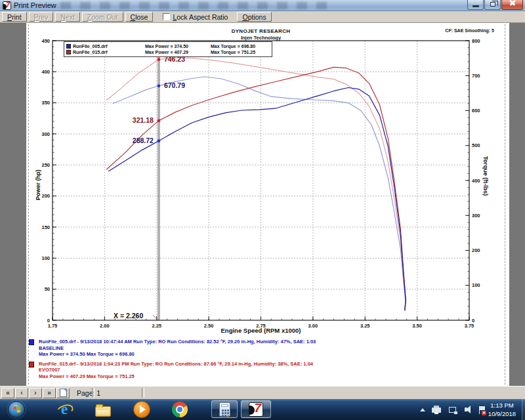  Describe the element at coordinates (143, 120) in the screenshot. I see `svg-text: 321.18` at that location.